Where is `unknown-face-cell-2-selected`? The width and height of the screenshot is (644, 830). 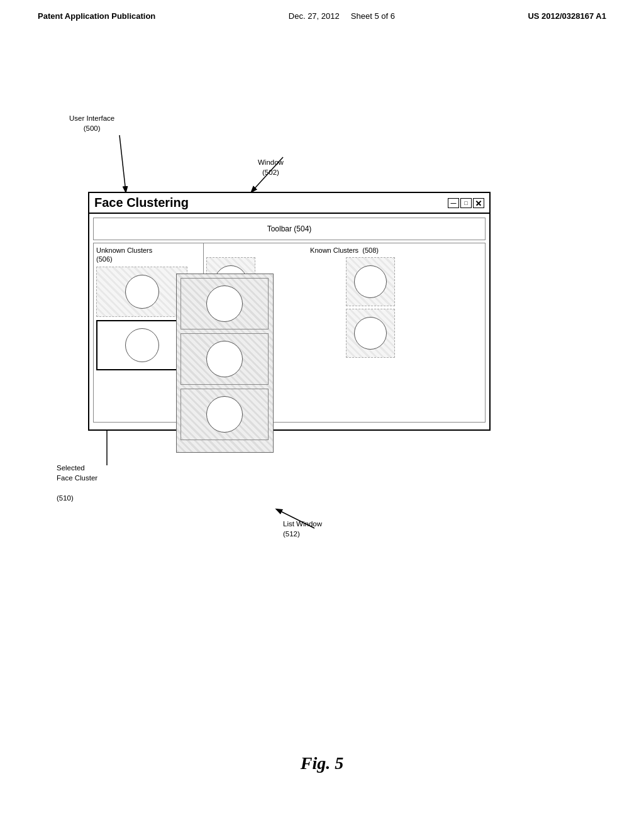 unknown-face-cell-2-selected is located at coordinates (142, 345).